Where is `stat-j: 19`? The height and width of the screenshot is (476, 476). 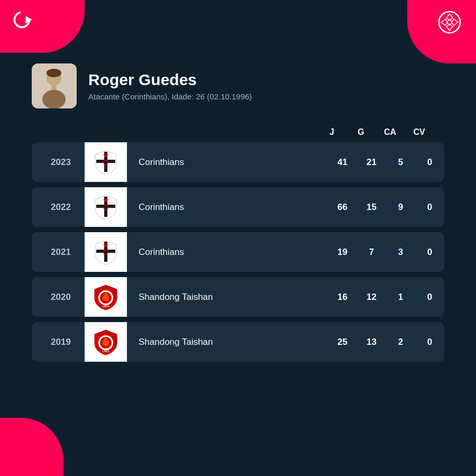 stat-j: 19 is located at coordinates (343, 252).